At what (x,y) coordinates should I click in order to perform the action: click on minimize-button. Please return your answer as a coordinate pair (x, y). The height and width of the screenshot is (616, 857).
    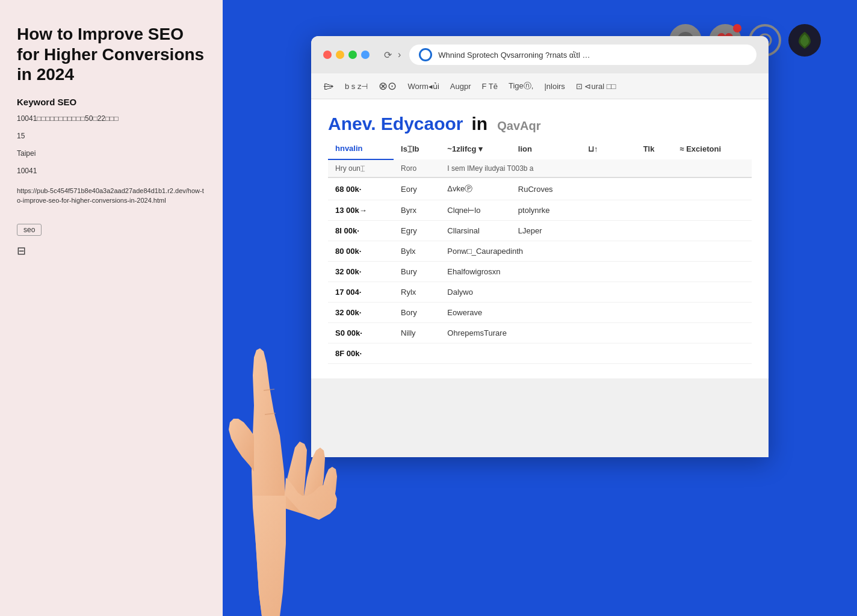
    Looking at the image, I should click on (340, 55).